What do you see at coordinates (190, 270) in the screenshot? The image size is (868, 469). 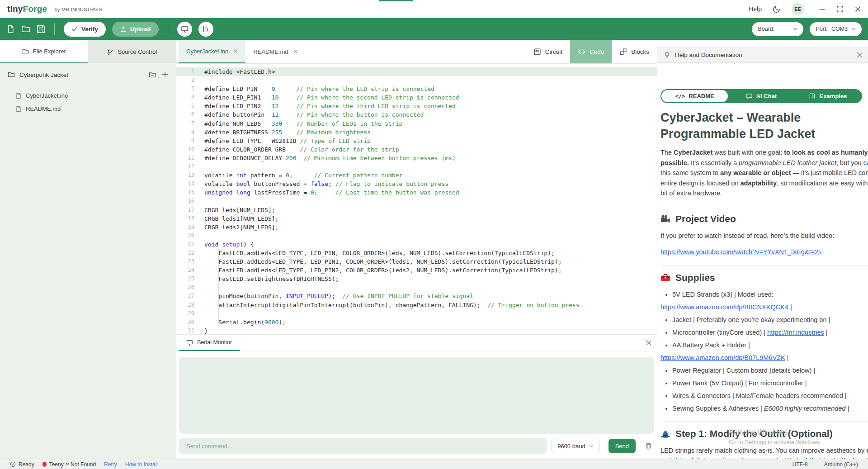 I see `line-number: 24` at bounding box center [190, 270].